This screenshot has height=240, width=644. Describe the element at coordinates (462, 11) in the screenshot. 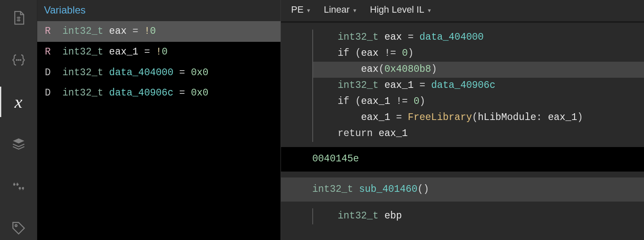

I see `view-toolbar: PE▼ Linear▼ High Level IL▼` at that location.